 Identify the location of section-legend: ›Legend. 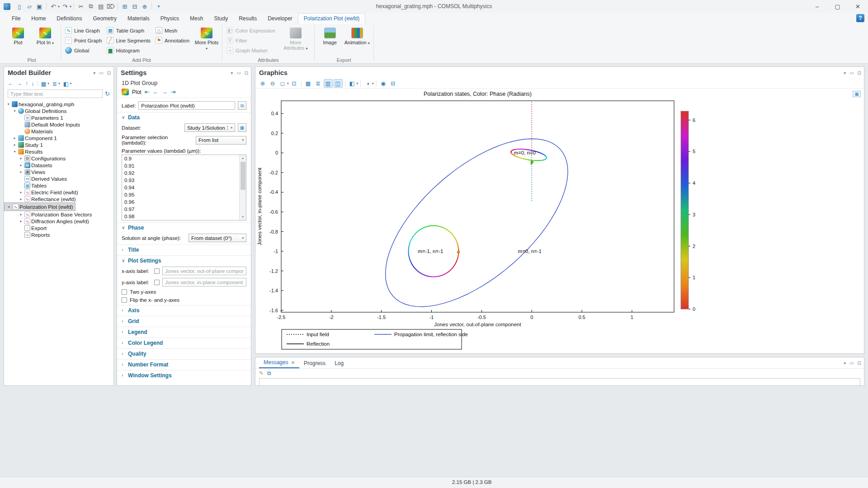
(184, 332).